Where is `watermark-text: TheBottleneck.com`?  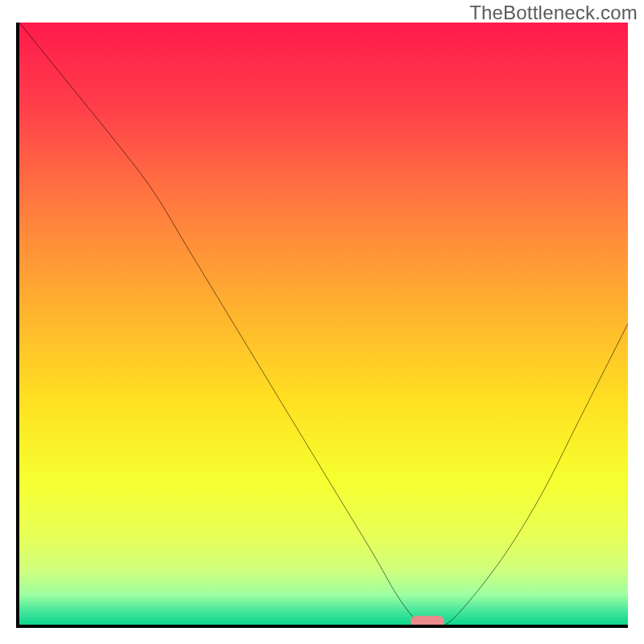 watermark-text: TheBottleneck.com is located at coordinates (554, 13).